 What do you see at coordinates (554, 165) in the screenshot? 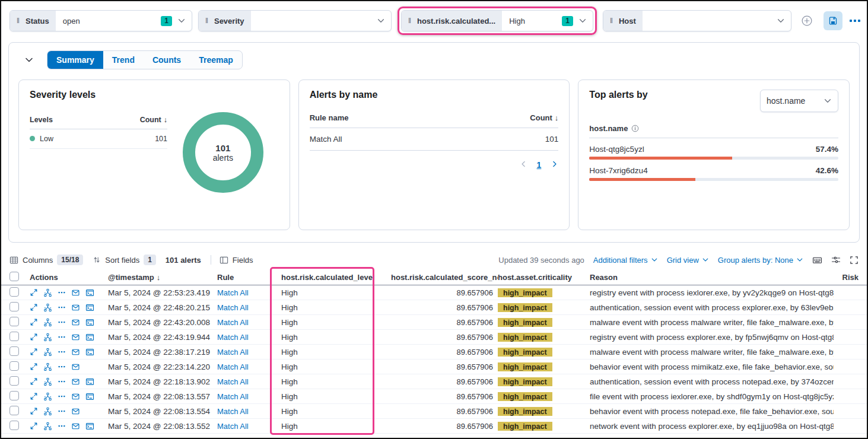
I see `next-page-button` at bounding box center [554, 165].